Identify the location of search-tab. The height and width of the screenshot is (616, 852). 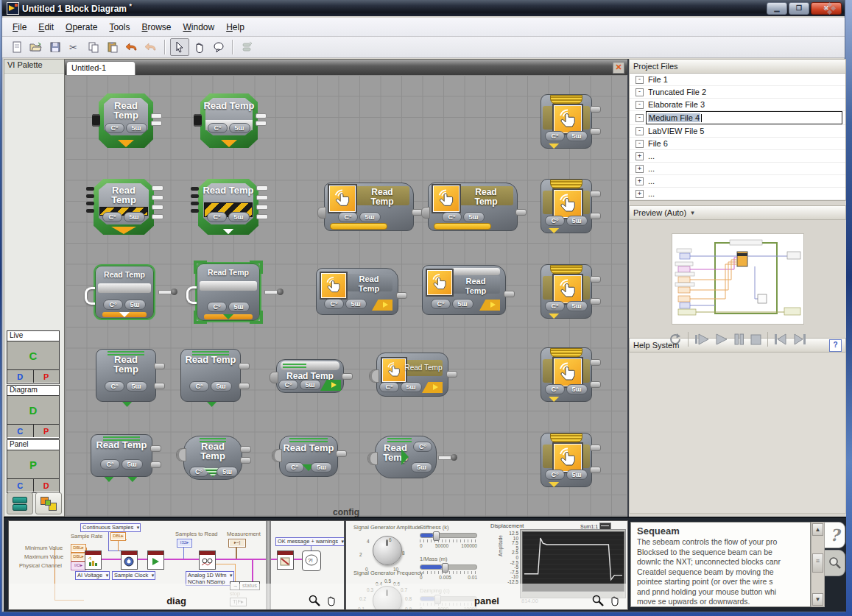
(835, 563).